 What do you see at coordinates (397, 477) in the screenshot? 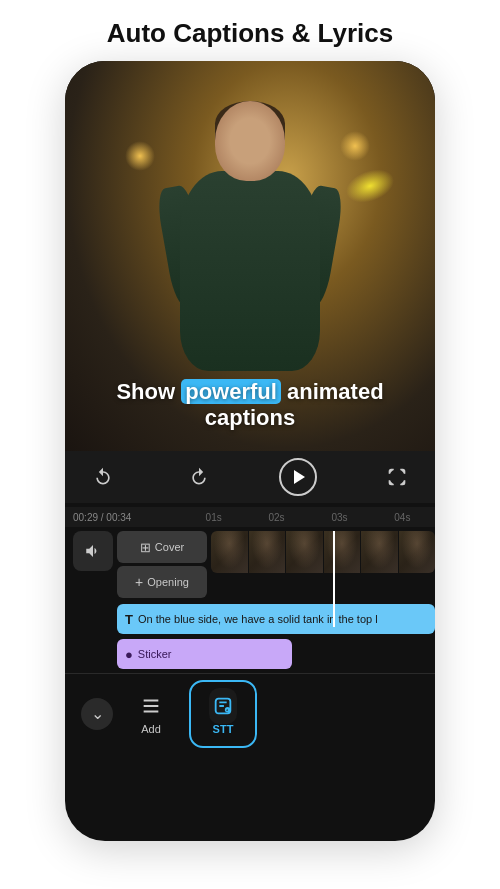
I see `fullscreen-button` at bounding box center [397, 477].